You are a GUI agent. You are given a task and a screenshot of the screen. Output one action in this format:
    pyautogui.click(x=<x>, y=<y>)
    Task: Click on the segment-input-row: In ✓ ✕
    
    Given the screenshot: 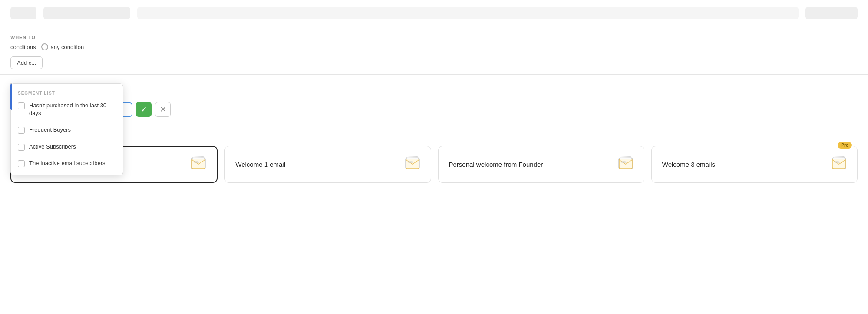 What is the action you would take?
    pyautogui.click(x=434, y=109)
    